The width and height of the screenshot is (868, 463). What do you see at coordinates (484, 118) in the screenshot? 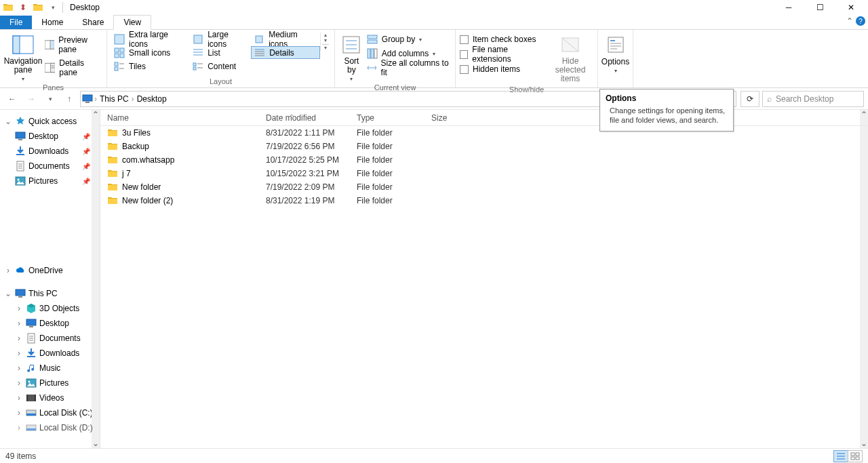
I see `column-headers: Name ⌃ Date modified Type Size` at bounding box center [484, 118].